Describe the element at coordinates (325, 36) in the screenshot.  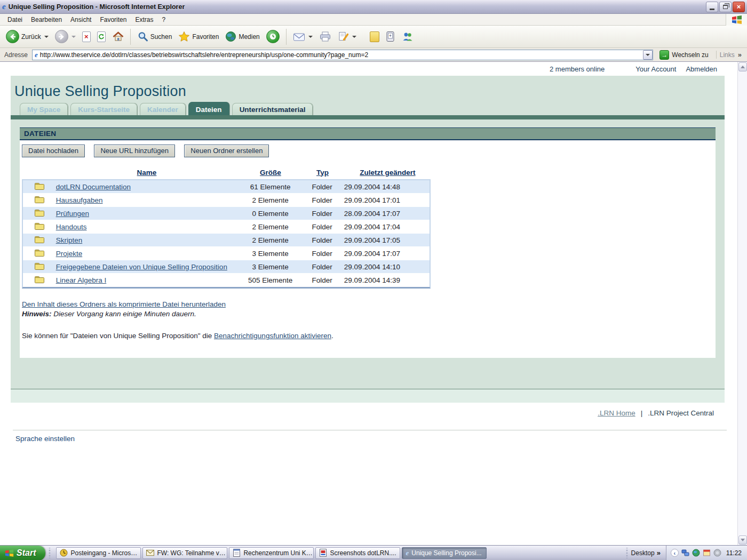
I see `print-button` at that location.